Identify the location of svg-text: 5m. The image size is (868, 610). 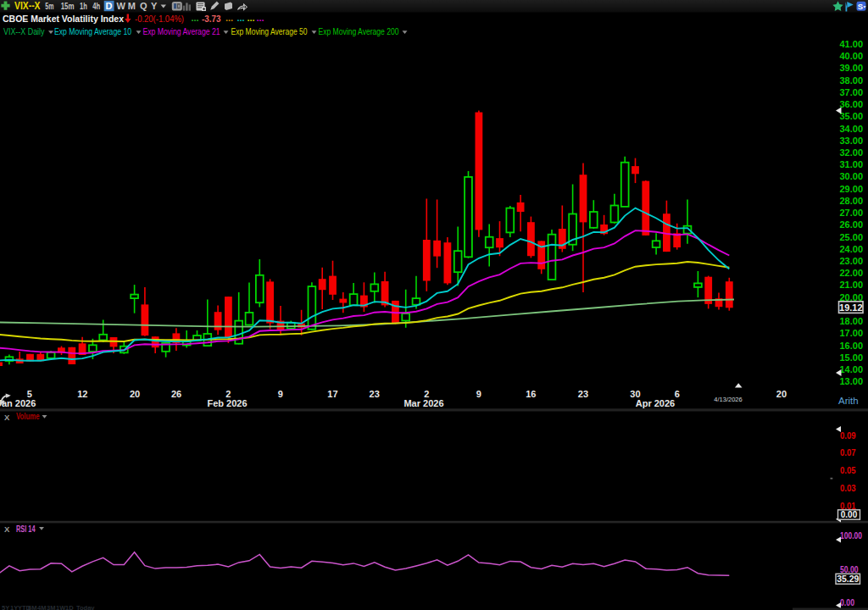
(49, 6).